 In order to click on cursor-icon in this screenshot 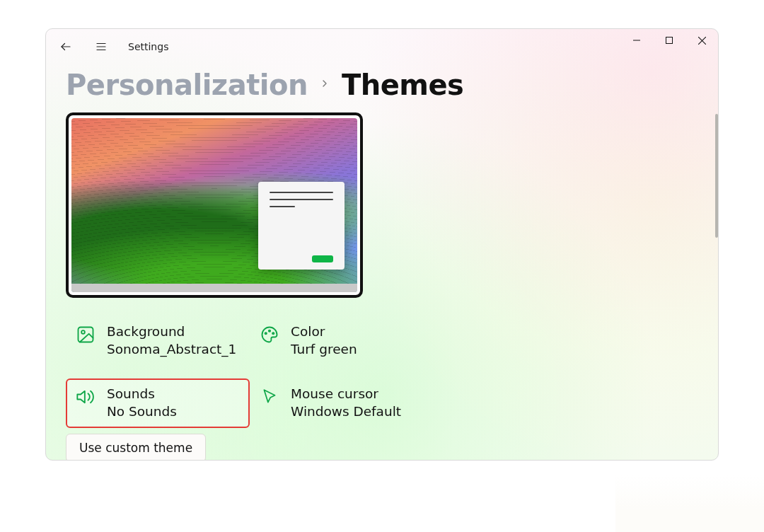, I will do `click(270, 397)`.